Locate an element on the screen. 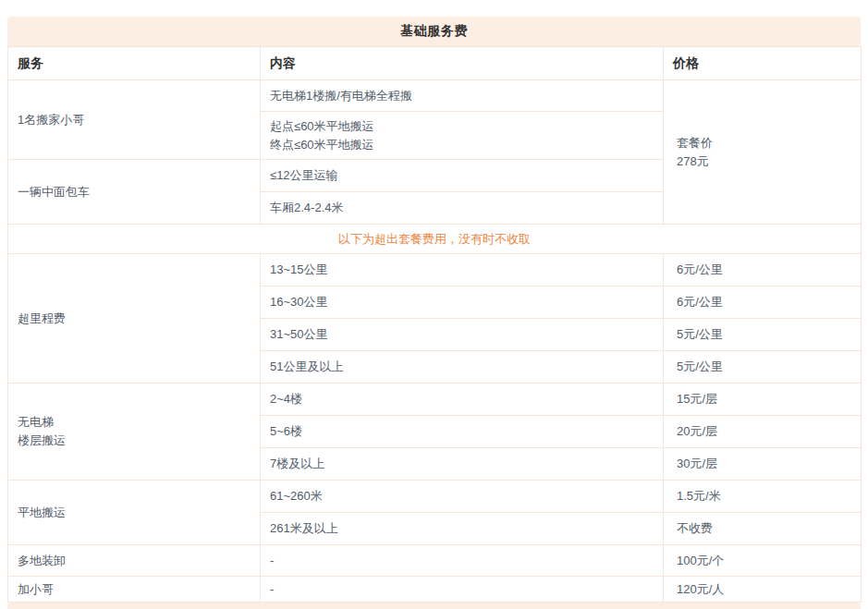 The width and height of the screenshot is (868, 609). service-cell: 多地装卸 is located at coordinates (135, 561).